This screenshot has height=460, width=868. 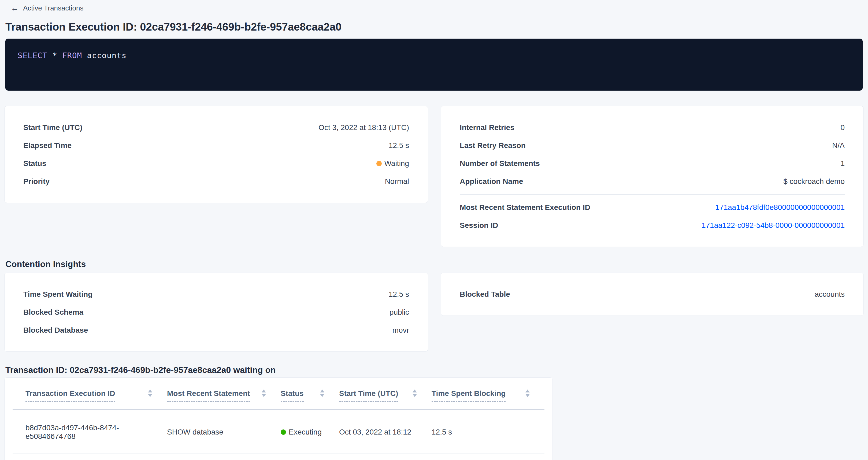 I want to click on status-waiting-dot-icon, so click(x=379, y=163).